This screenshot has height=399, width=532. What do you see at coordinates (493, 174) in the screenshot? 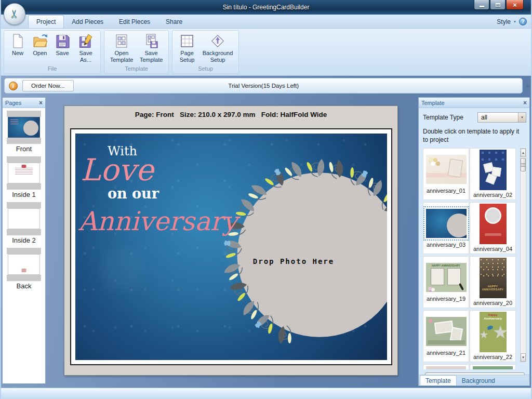
I see `template-item-anniversary-02: anniversary_02` at bounding box center [493, 174].